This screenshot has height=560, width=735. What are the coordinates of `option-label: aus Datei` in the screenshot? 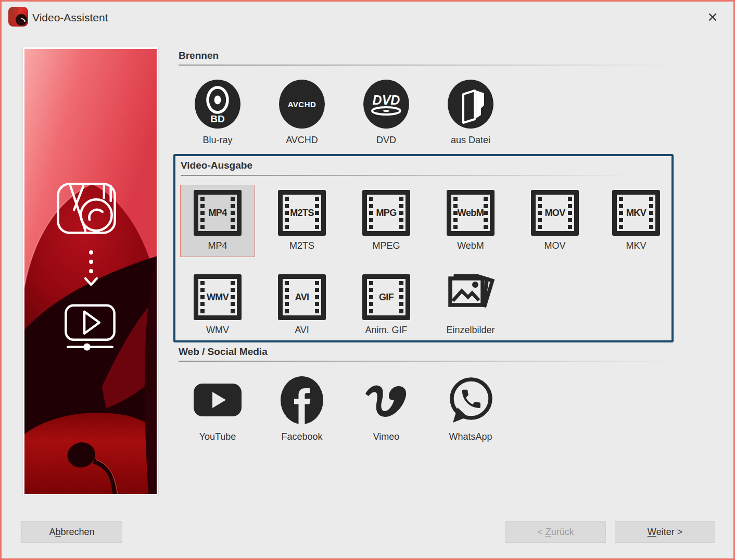 It's located at (471, 141).